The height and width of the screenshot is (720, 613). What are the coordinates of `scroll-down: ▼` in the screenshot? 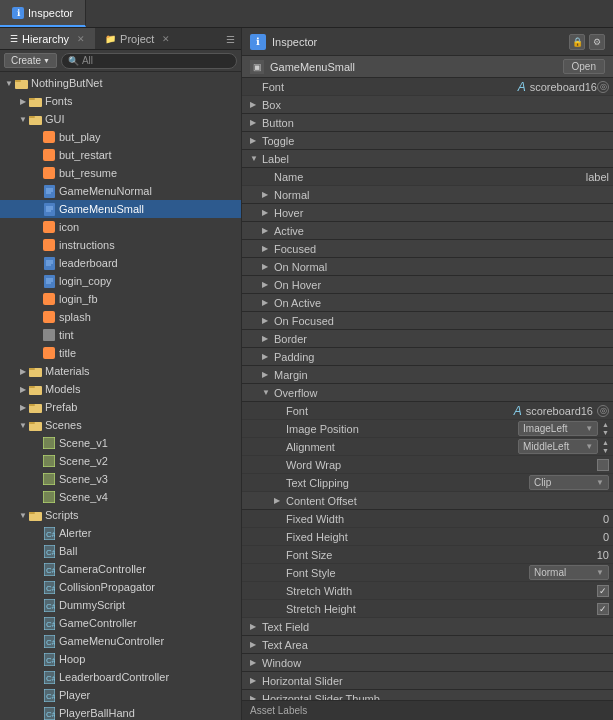 It's located at (606, 432).